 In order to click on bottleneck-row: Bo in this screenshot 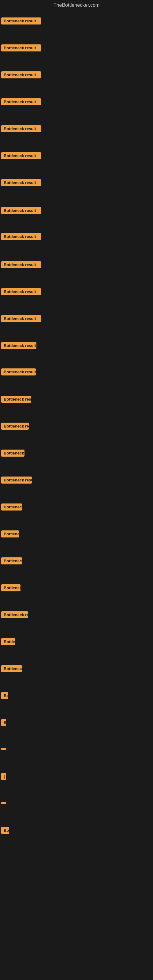, I will do `click(5, 696)`.